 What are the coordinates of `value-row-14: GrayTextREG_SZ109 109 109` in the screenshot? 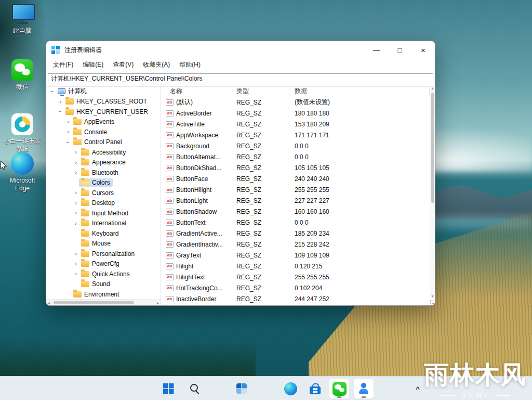 It's located at (296, 255).